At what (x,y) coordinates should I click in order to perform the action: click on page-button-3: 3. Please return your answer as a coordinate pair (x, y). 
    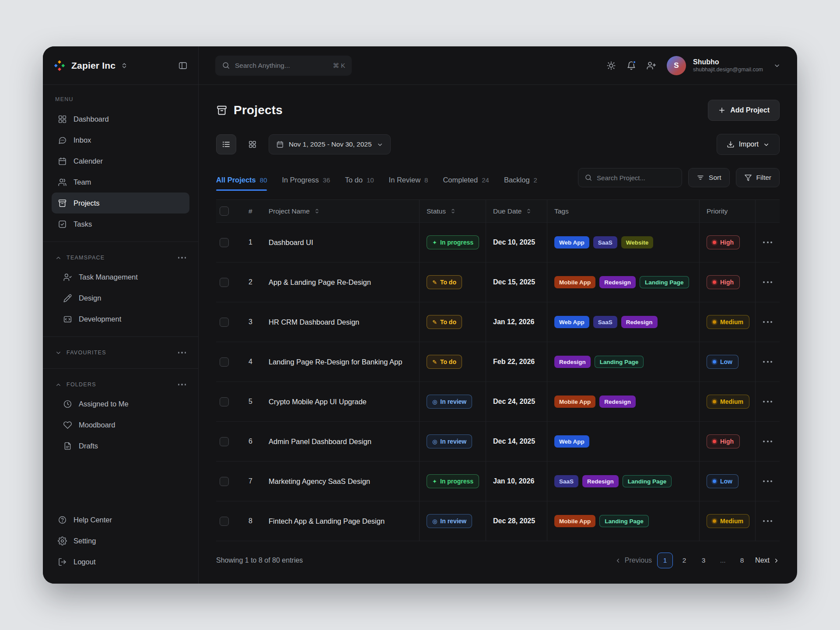
    Looking at the image, I should click on (704, 560).